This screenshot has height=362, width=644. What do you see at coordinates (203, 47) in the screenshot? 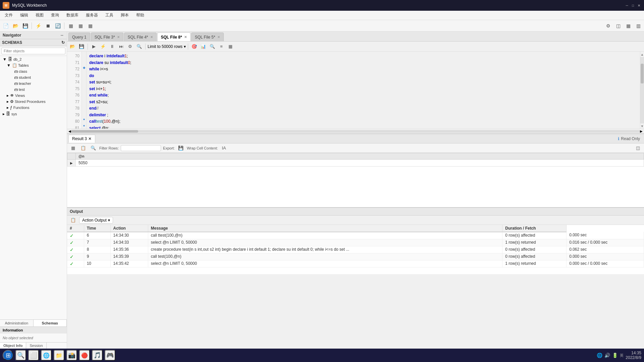
I see `profiler-btn: 📊` at bounding box center [203, 47].